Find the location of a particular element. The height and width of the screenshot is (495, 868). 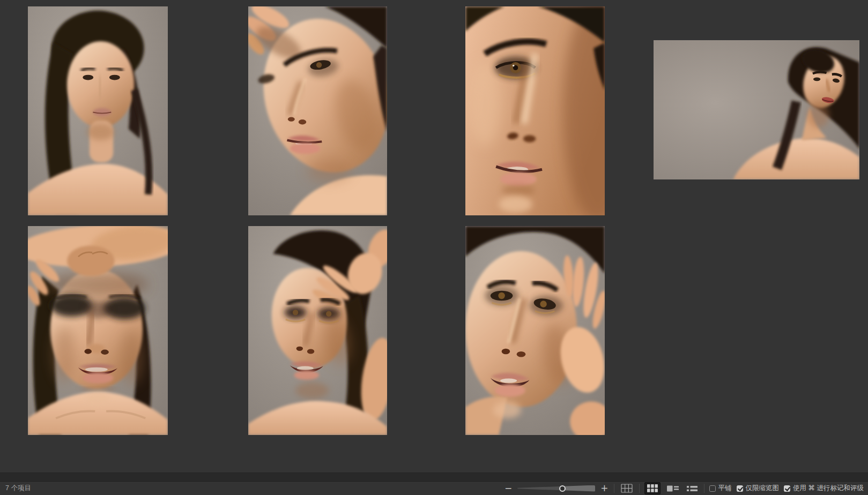

details-view-icon is located at coordinates (673, 489).